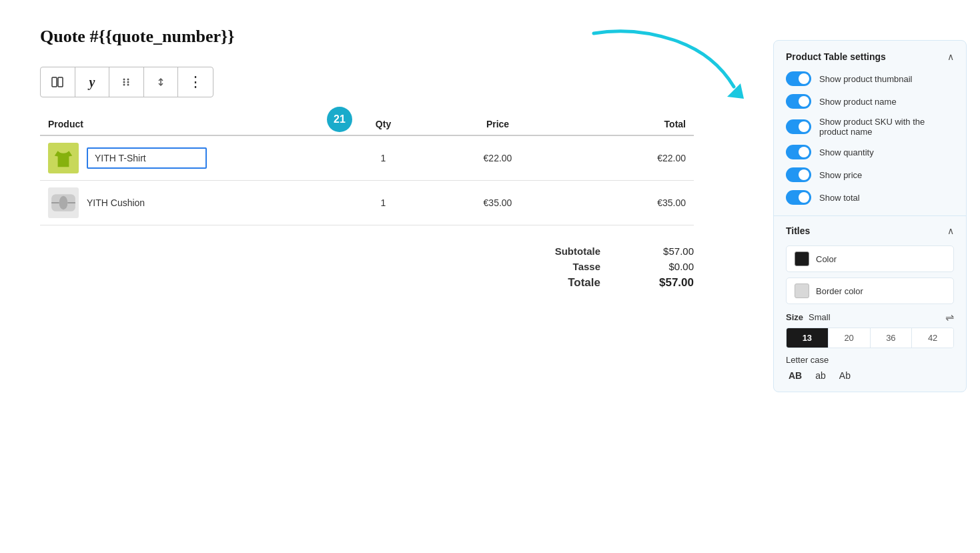 This screenshot has height=553, width=980. What do you see at coordinates (367, 169) in the screenshot?
I see `product-table-wrapper: 21 Product Qty Price Total` at bounding box center [367, 169].